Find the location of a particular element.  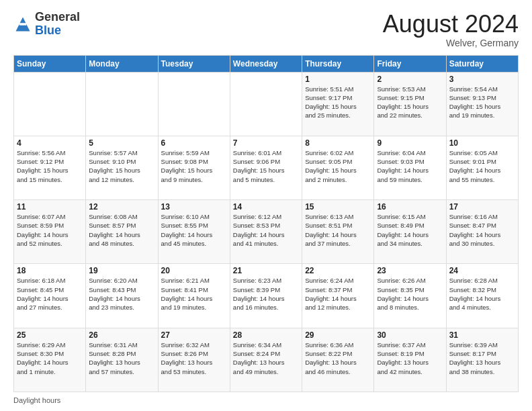

footer: Daylight hours is located at coordinates (266, 400).